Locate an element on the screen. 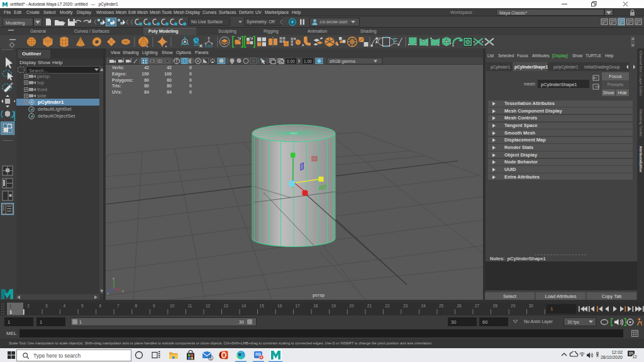 This screenshot has height=362, width=644. svg-text: 15 is located at coordinates (262, 305).